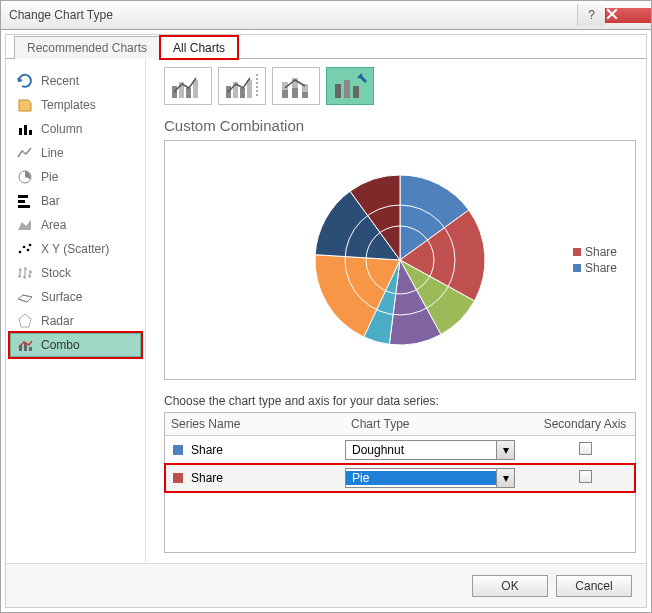 The width and height of the screenshot is (652, 613). Describe the element at coordinates (76, 81) in the screenshot. I see `sidebar-item-recent: Recent` at that location.